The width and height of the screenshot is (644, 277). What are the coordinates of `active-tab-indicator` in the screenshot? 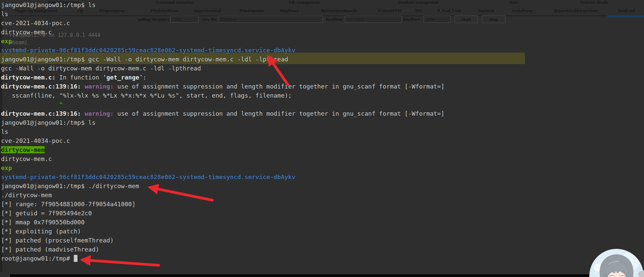 It's located at (626, 16).